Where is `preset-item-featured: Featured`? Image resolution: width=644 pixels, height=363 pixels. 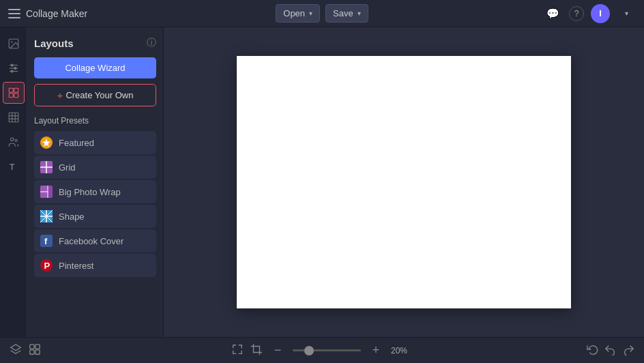 preset-item-featured: Featured is located at coordinates (96, 143).